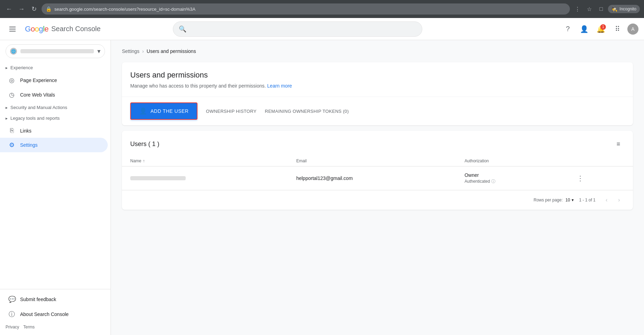 This screenshot has height=335, width=644. What do you see at coordinates (55, 51) in the screenshot?
I see `property-selector: 🌐 ▾` at bounding box center [55, 51].